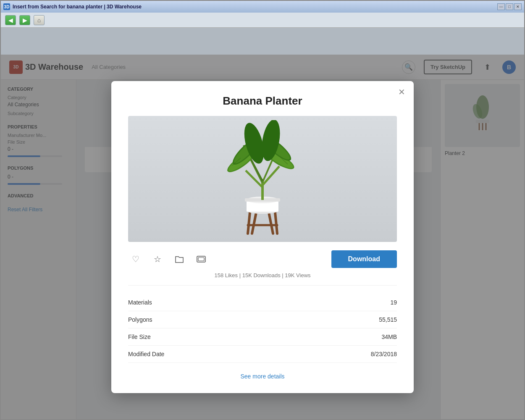  I want to click on nav-bar: ◀ ▶ ⌂, so click(262, 20).